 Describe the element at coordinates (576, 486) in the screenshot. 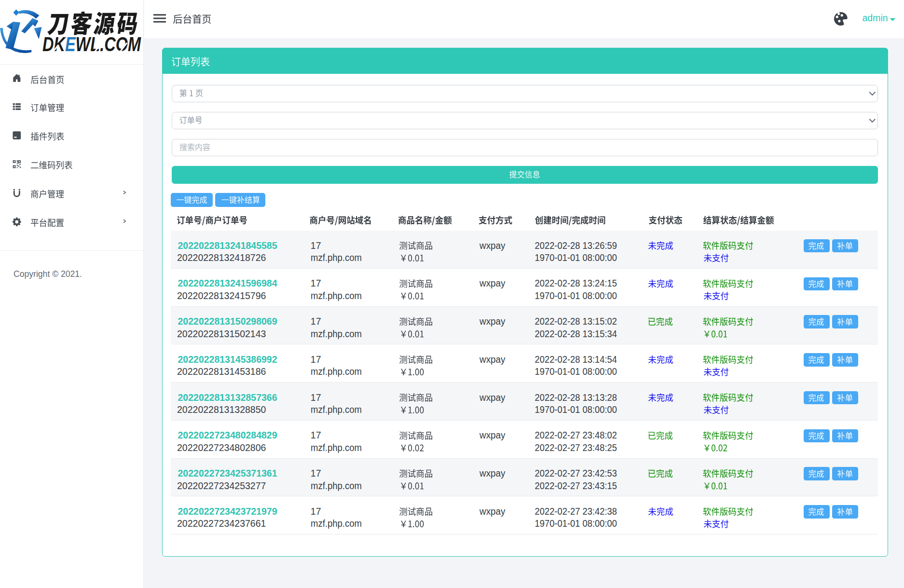

I see `svg-text: 2022-02-27 23:43:15` at that location.